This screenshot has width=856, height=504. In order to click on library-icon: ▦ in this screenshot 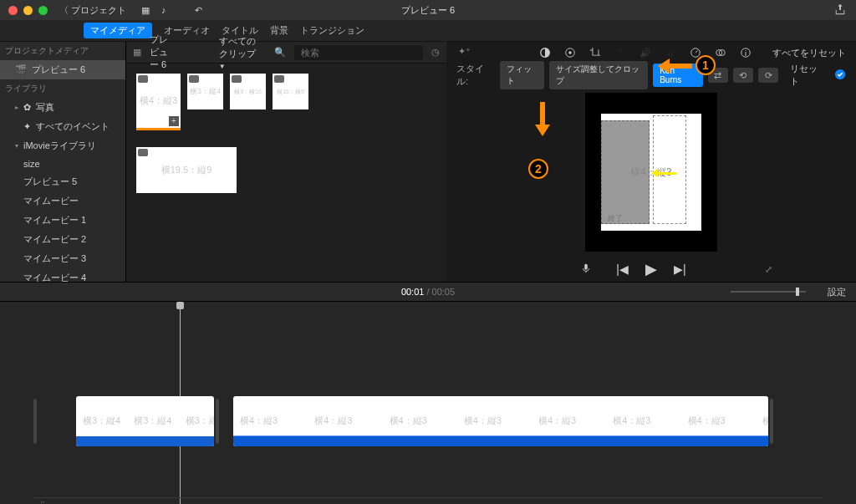, I will do `click(145, 10)`.